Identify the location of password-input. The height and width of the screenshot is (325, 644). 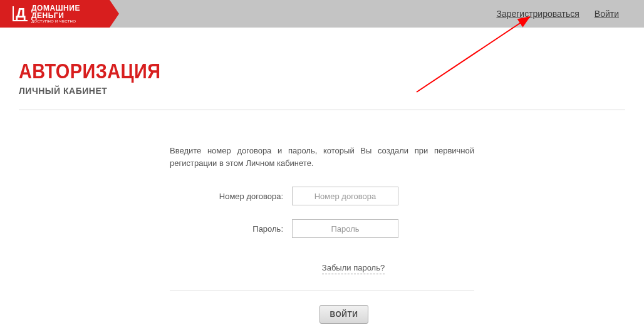
(345, 229).